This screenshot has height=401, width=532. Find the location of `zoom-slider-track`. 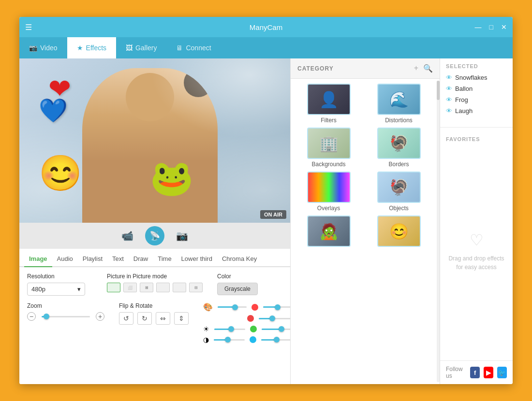

zoom-slider-track is located at coordinates (66, 317).